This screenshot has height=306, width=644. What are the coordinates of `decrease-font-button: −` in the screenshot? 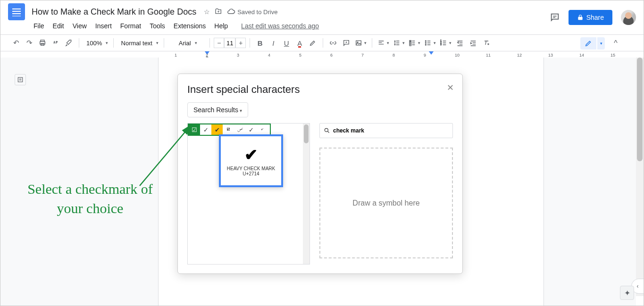 It's located at (219, 43).